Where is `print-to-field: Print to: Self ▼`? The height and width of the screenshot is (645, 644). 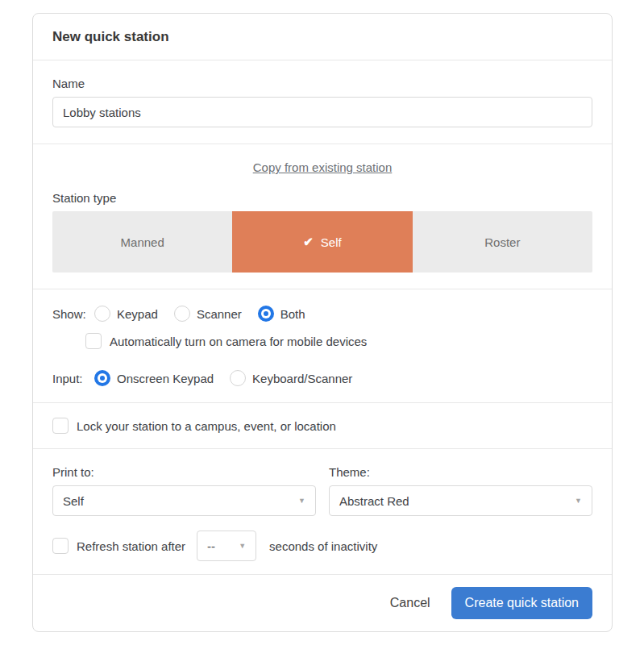 print-to-field: Print to: Self ▼ is located at coordinates (184, 490).